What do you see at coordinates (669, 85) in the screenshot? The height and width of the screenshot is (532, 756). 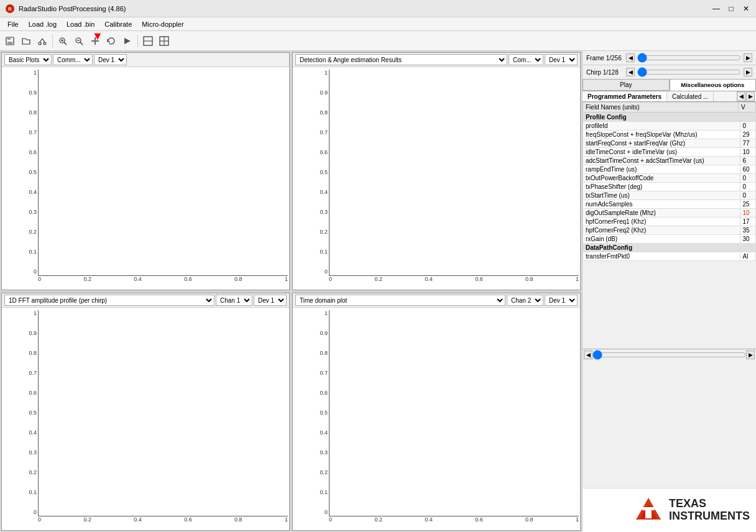 I see `tab-row: Play Miscellaneous options` at bounding box center [669, 85].